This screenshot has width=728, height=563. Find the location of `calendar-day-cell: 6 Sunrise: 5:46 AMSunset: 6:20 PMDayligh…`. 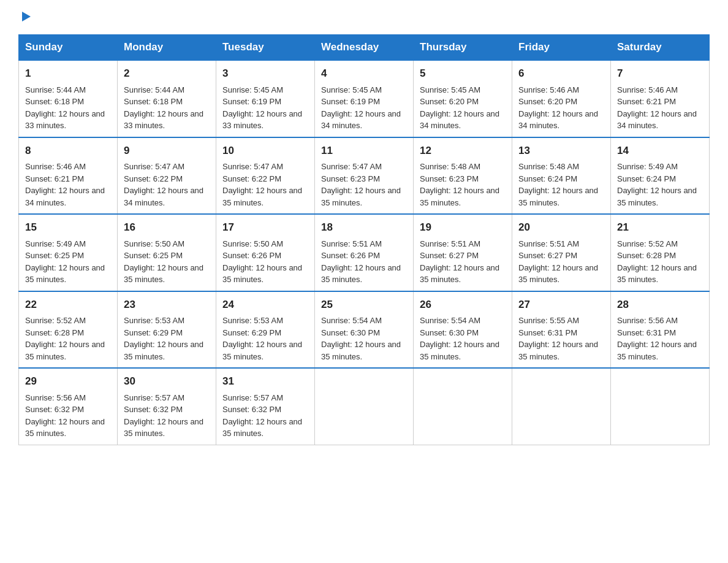

calendar-day-cell: 6 Sunrise: 5:46 AMSunset: 6:20 PMDayligh… is located at coordinates (561, 99).